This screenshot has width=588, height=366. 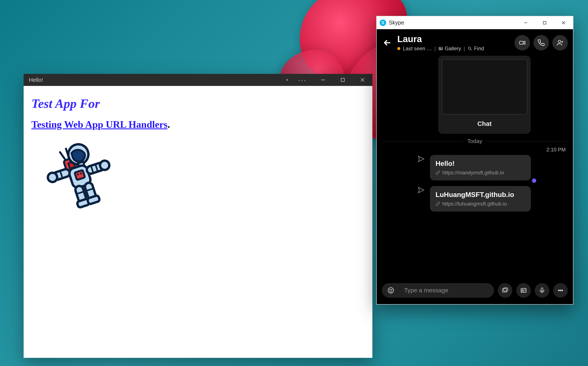 What do you see at coordinates (541, 43) in the screenshot?
I see `phone-icon` at bounding box center [541, 43].